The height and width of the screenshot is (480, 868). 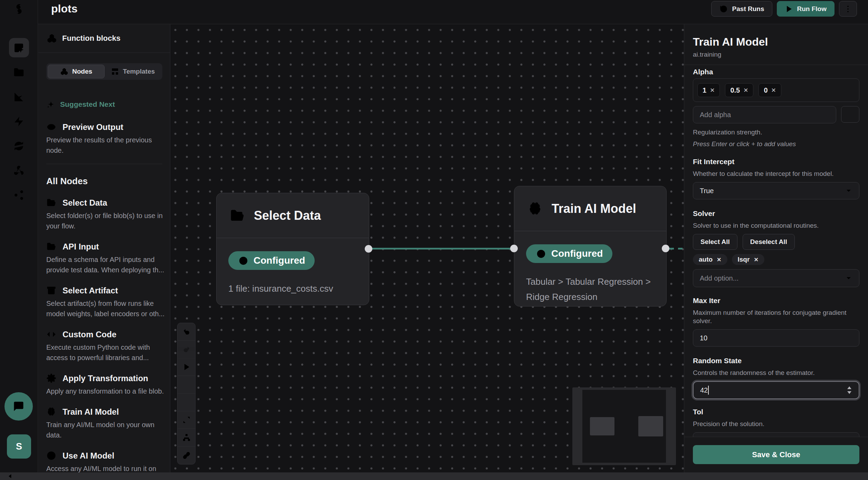 What do you see at coordinates (849, 388) in the screenshot?
I see `stepper-up-icon` at bounding box center [849, 388].